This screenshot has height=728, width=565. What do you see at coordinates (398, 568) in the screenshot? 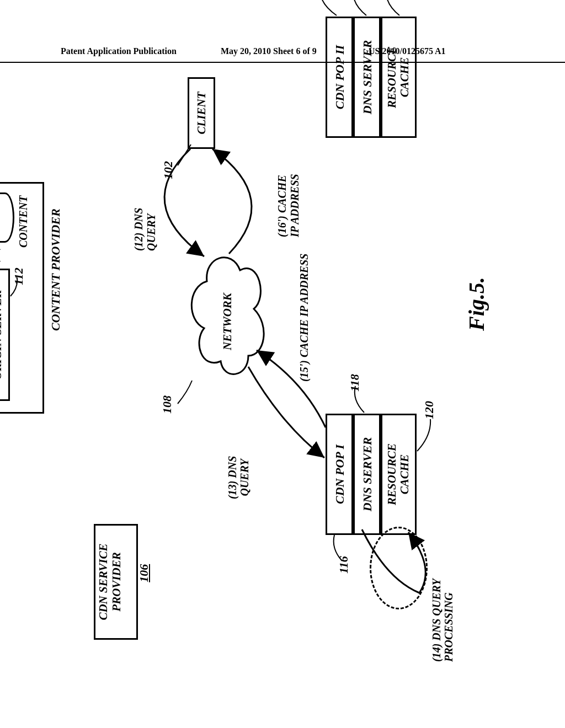
I see `dns-query-processing-ellipse` at bounding box center [398, 568].